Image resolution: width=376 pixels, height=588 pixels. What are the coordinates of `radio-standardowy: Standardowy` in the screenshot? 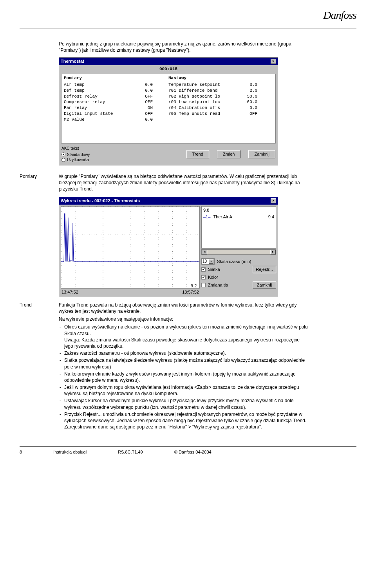 It's located at (76, 155).